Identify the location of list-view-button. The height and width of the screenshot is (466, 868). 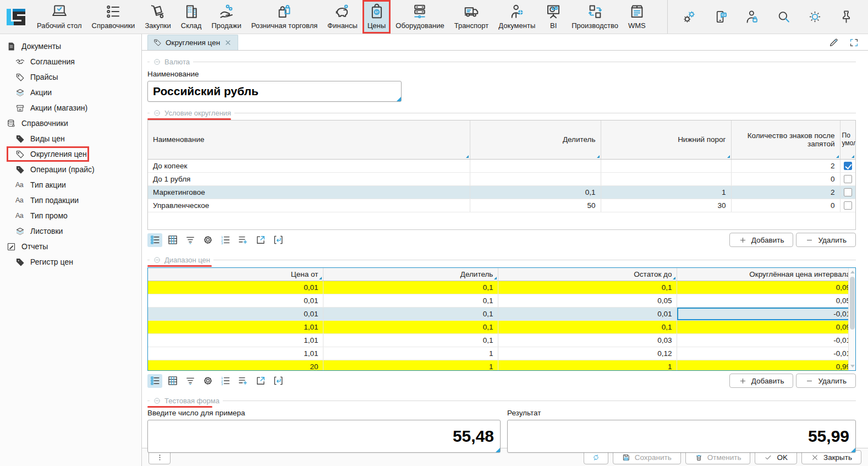
(155, 240).